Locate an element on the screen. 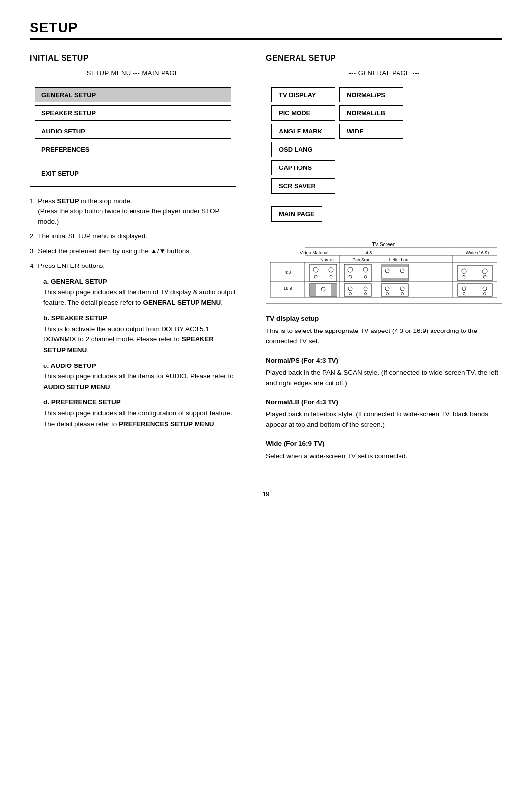 The image size is (532, 797). info-tv-display-text: This is to select the appropriate TV asp… is located at coordinates (384, 336).